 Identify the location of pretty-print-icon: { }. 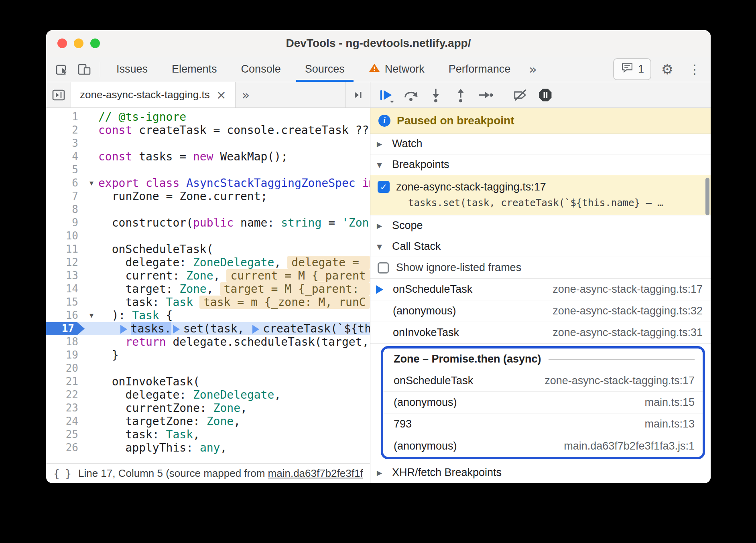
(62, 474).